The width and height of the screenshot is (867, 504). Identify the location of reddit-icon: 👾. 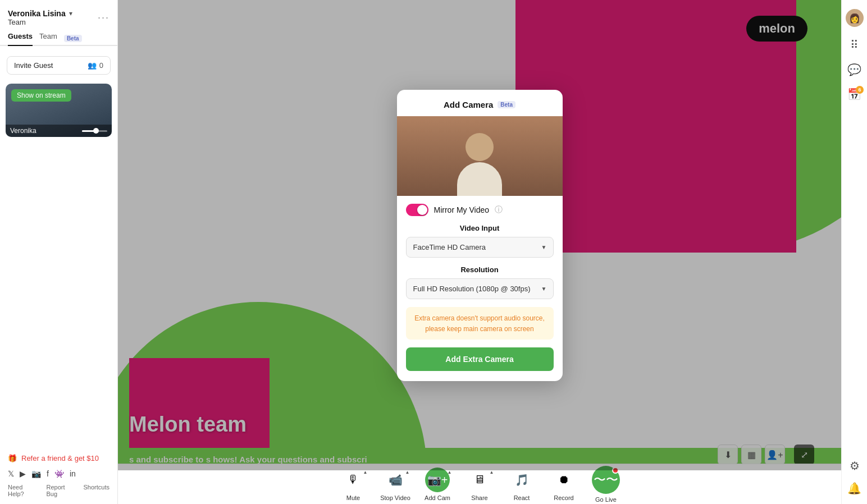
(60, 474).